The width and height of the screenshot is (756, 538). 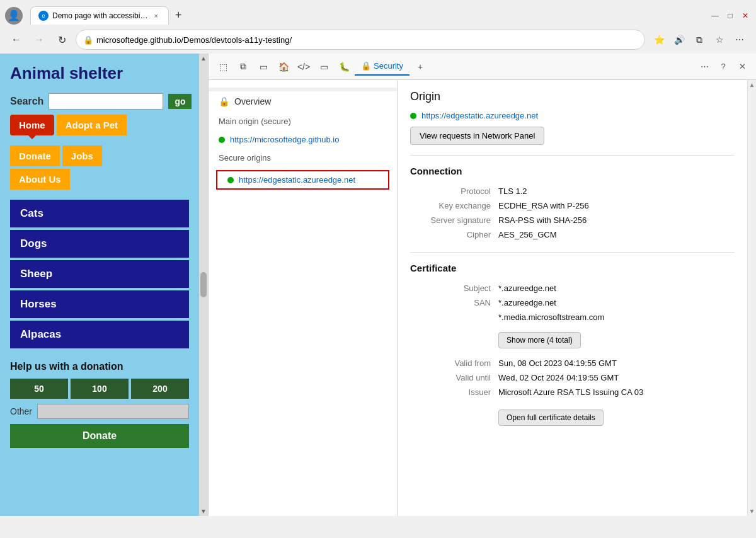 I want to click on devtools-device-btn: ⧉, so click(x=243, y=67).